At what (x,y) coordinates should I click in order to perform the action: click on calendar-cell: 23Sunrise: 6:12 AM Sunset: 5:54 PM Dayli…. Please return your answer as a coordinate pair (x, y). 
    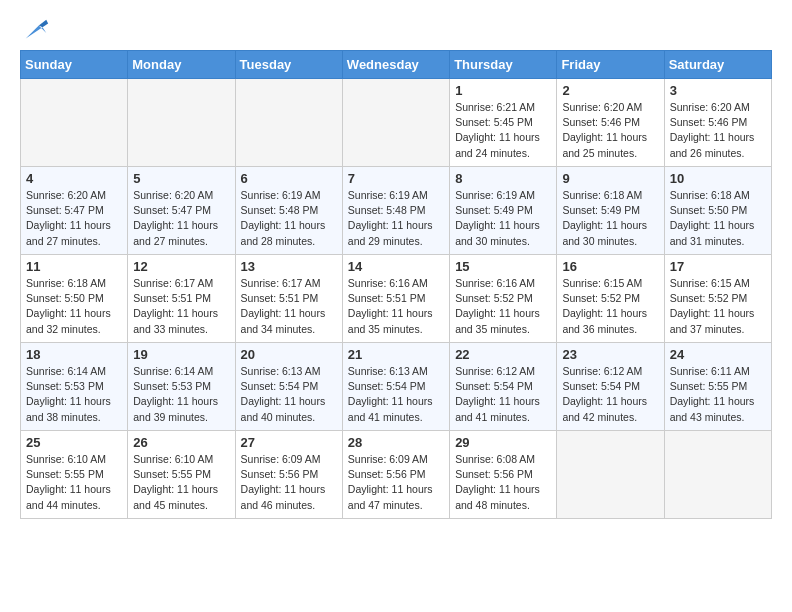
    Looking at the image, I should click on (610, 387).